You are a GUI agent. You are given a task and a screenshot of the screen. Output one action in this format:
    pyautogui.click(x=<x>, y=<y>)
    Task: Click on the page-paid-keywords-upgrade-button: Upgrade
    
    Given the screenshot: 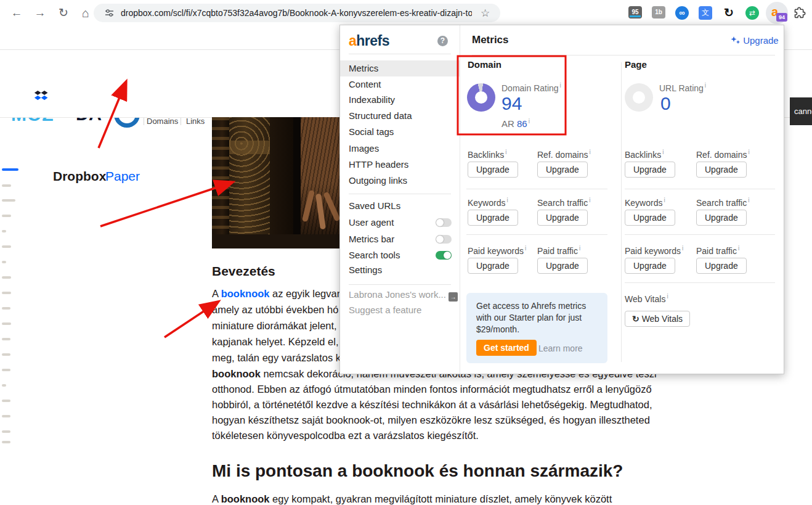 What is the action you would take?
    pyautogui.click(x=650, y=266)
    